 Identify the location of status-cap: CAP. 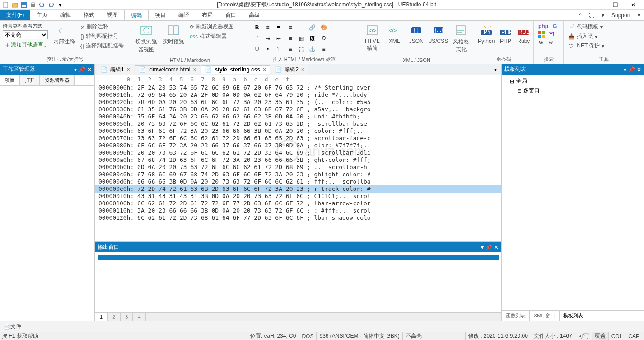
(634, 336).